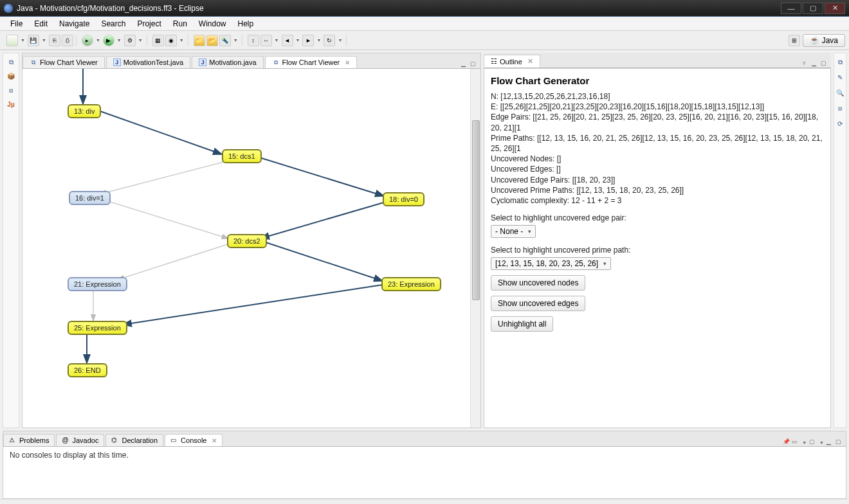 The image size is (849, 504). What do you see at coordinates (171, 40) in the screenshot?
I see `new-class-button: ◉` at bounding box center [171, 40].